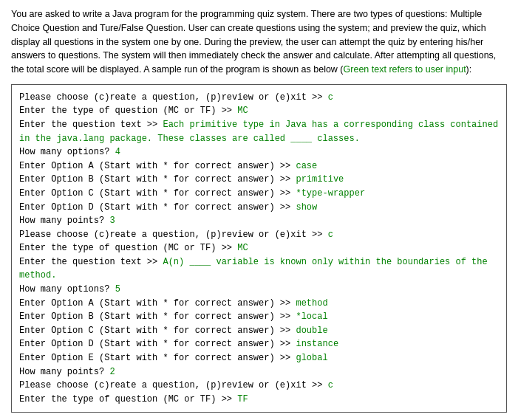 The height and width of the screenshot is (420, 518). What do you see at coordinates (157, 179) in the screenshot?
I see `line-6-text: Enter Option B (Start with * for correct…` at bounding box center [157, 179].